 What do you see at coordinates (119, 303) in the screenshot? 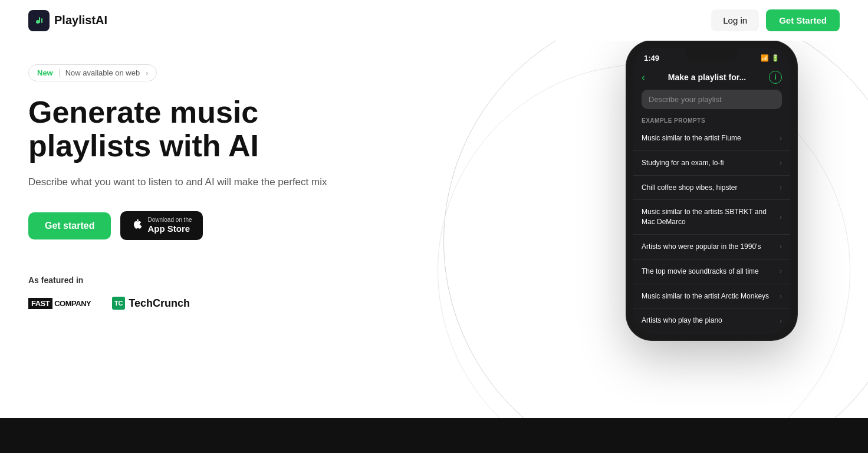
I see `tc-icon: TC` at bounding box center [119, 303].